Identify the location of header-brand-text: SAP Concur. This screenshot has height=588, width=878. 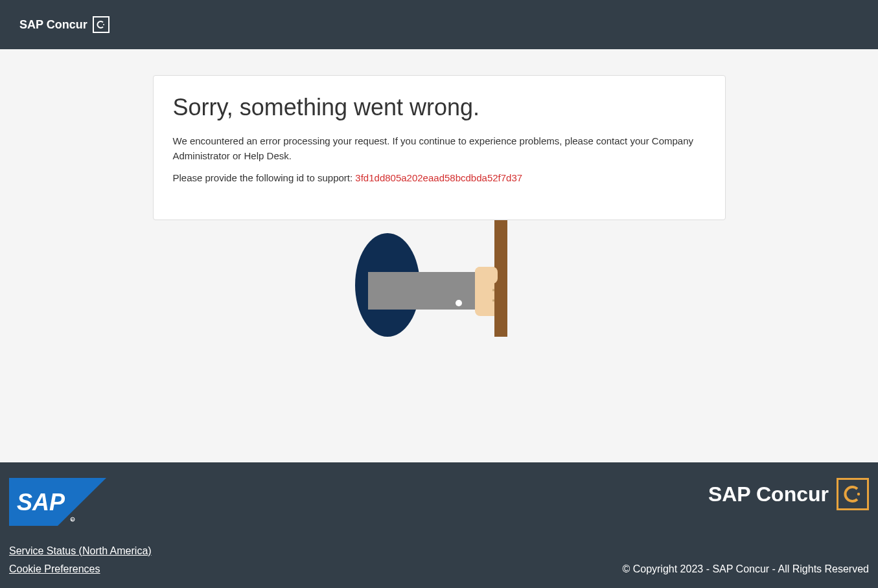
(53, 25).